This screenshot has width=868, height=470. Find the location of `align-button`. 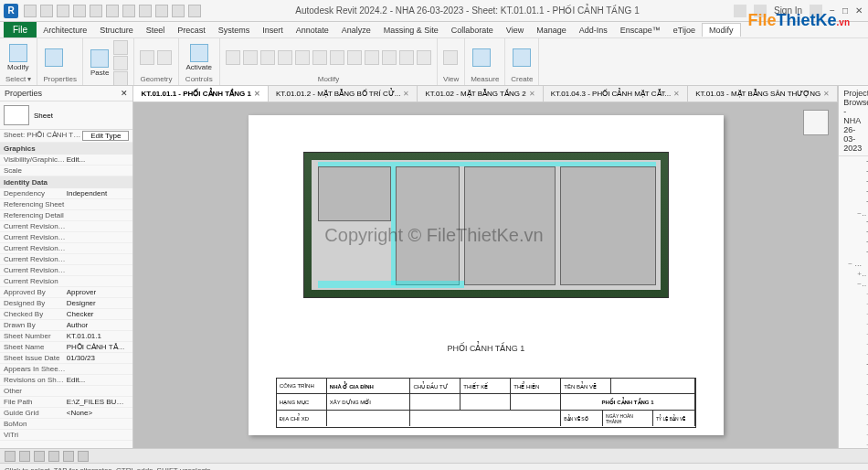

align-button is located at coordinates (233, 58).